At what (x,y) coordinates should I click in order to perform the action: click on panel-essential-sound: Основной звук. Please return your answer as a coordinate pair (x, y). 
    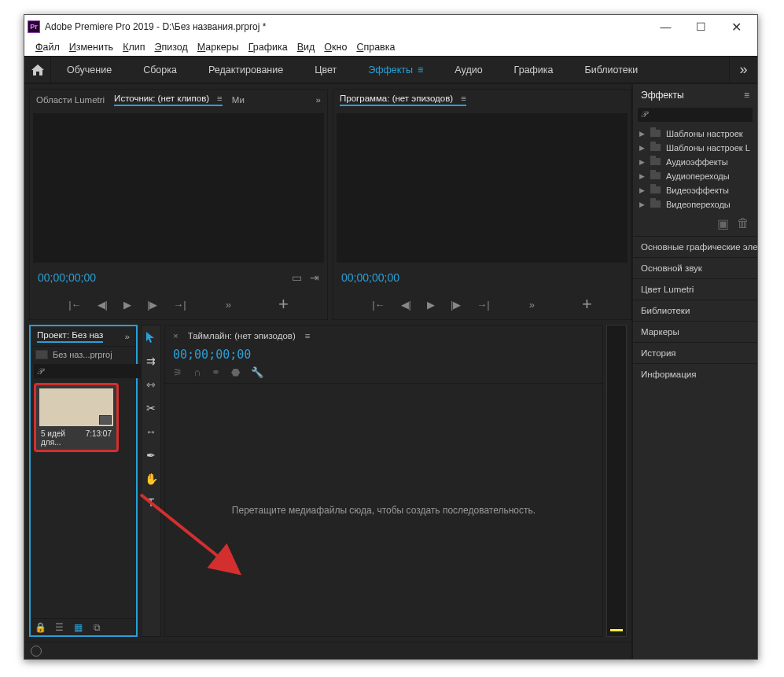
    Looking at the image, I should click on (695, 267).